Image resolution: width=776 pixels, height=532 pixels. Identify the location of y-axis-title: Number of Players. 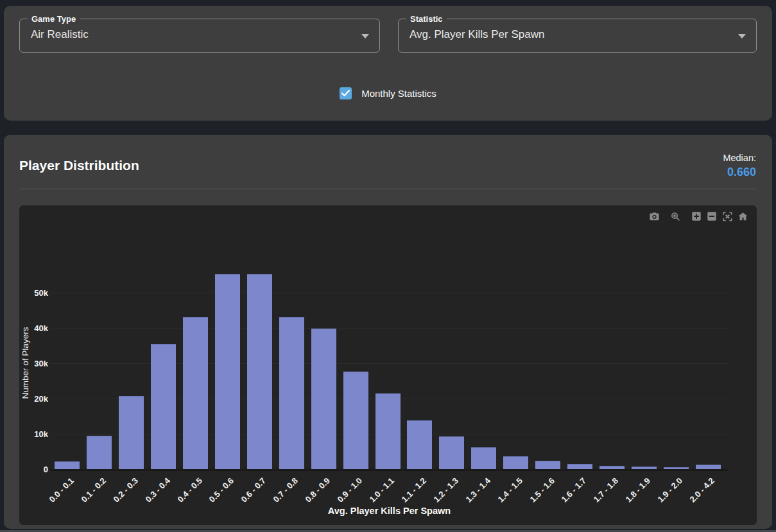
(26, 363).